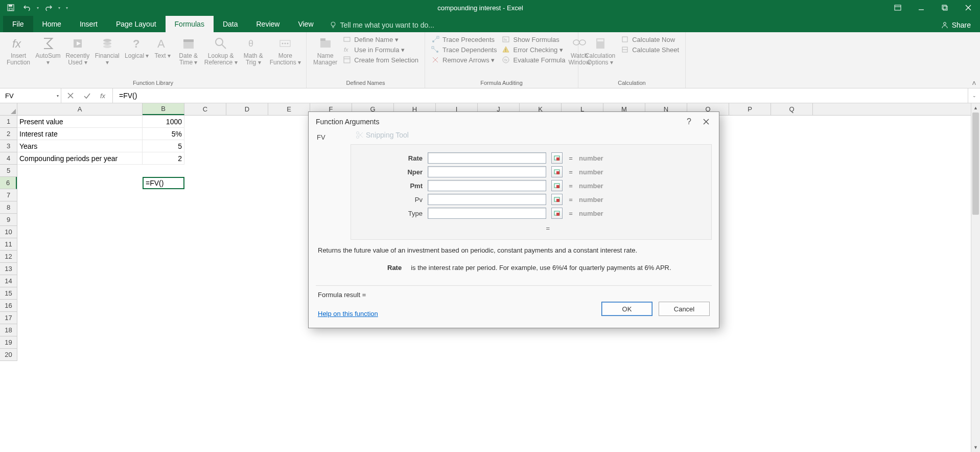 The height and width of the screenshot is (452, 980). What do you see at coordinates (8, 146) in the screenshot?
I see `row-header-3: 3` at bounding box center [8, 146].